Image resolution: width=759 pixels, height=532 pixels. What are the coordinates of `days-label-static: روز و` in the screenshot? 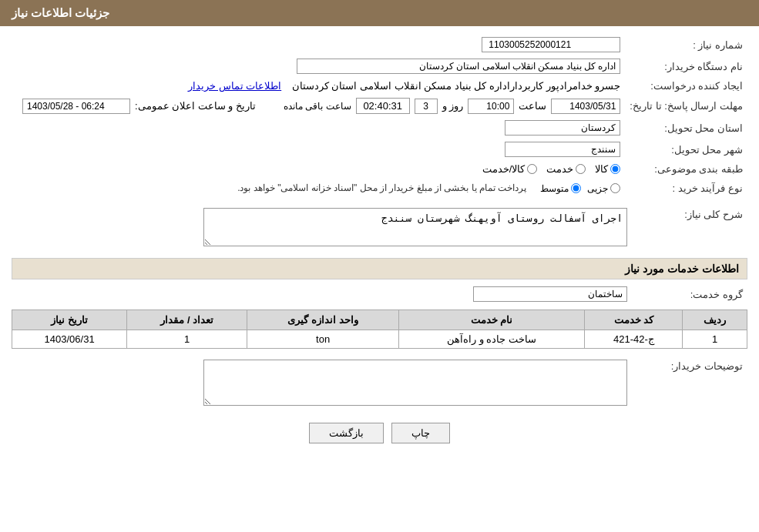 It's located at (453, 106).